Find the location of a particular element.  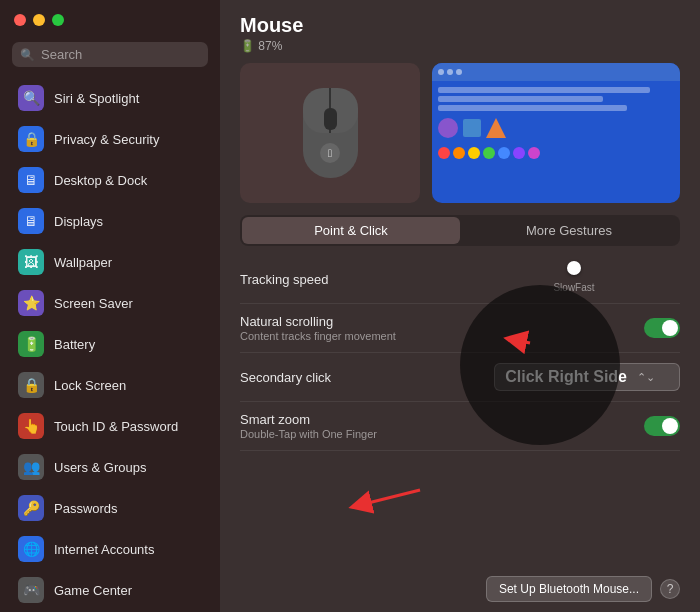

maximize-button is located at coordinates (58, 20).